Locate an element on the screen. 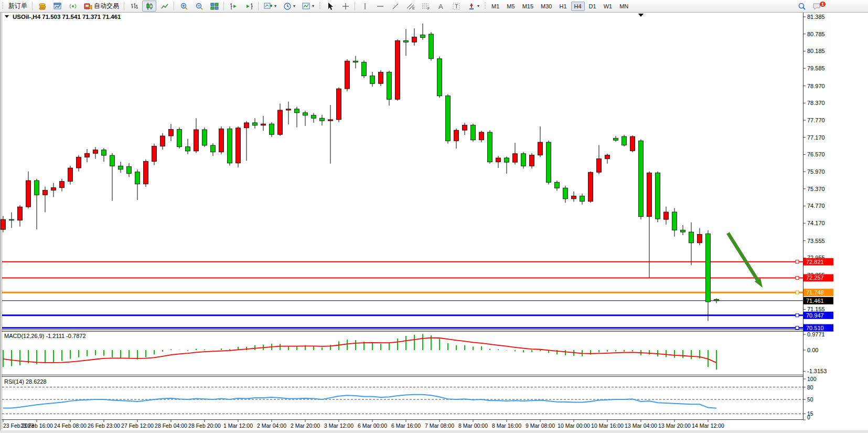  gold-layers-button is located at coordinates (42, 6).